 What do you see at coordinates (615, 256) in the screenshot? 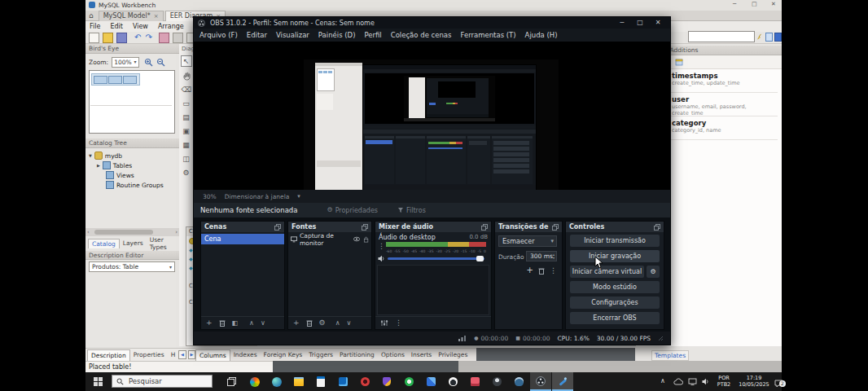
I see `start-recording-button: Iniciar gravação` at bounding box center [615, 256].